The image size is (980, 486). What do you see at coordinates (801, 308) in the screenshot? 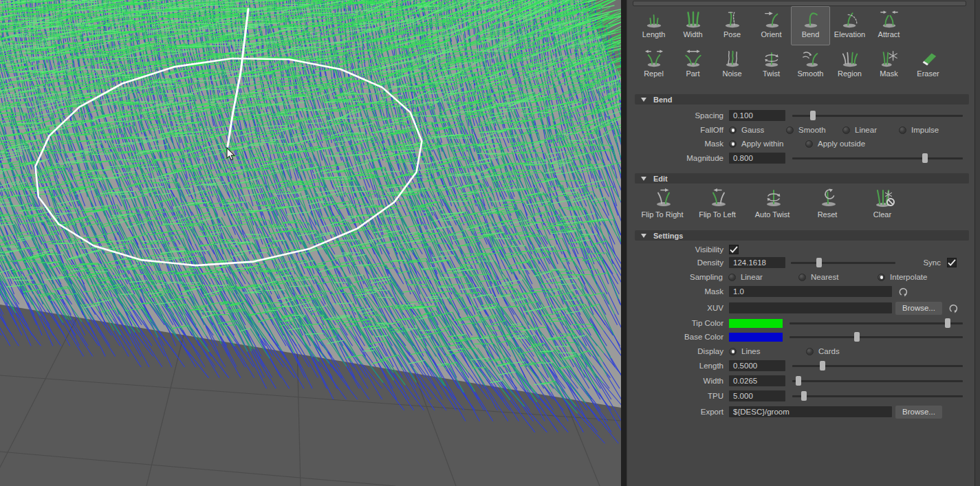
I see `xuv-row: XUVBrowse...` at bounding box center [801, 308].